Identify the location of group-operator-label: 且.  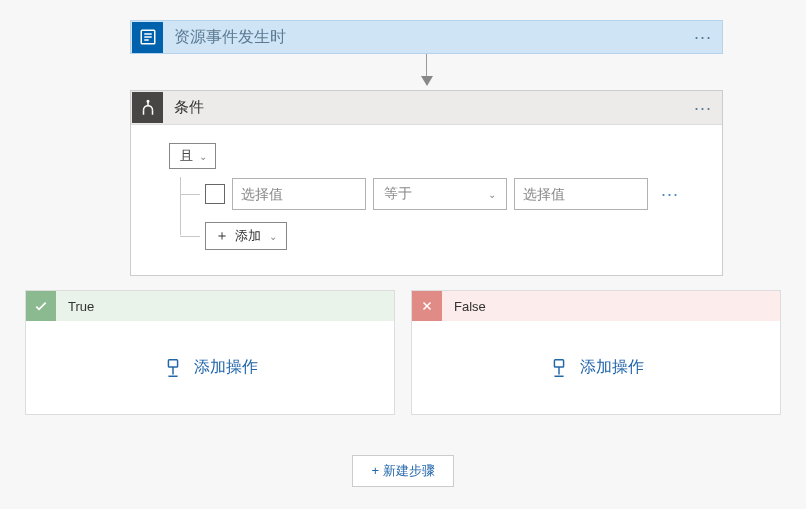
(186, 156).